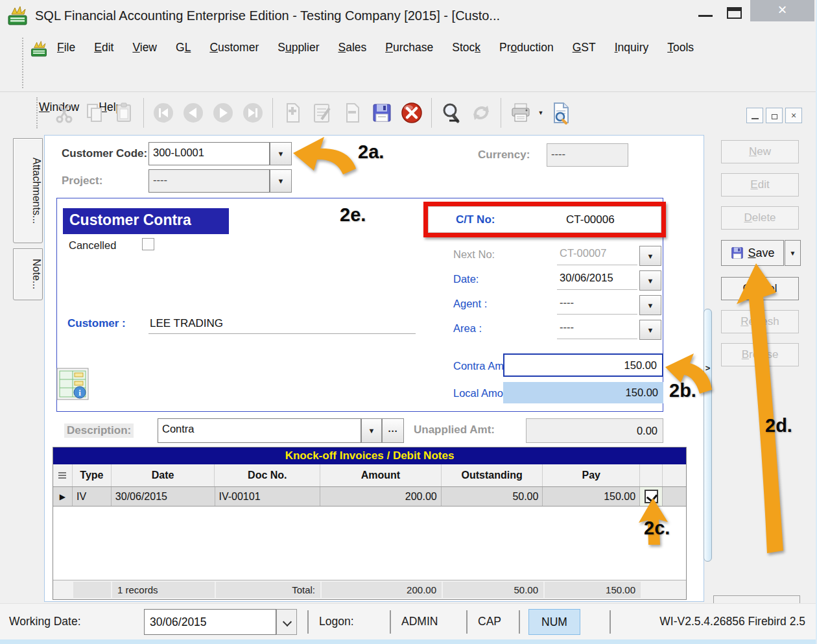 Image resolution: width=817 pixels, height=644 pixels. Describe the element at coordinates (163, 590) in the screenshot. I see `footer-records: 1 records` at that location.